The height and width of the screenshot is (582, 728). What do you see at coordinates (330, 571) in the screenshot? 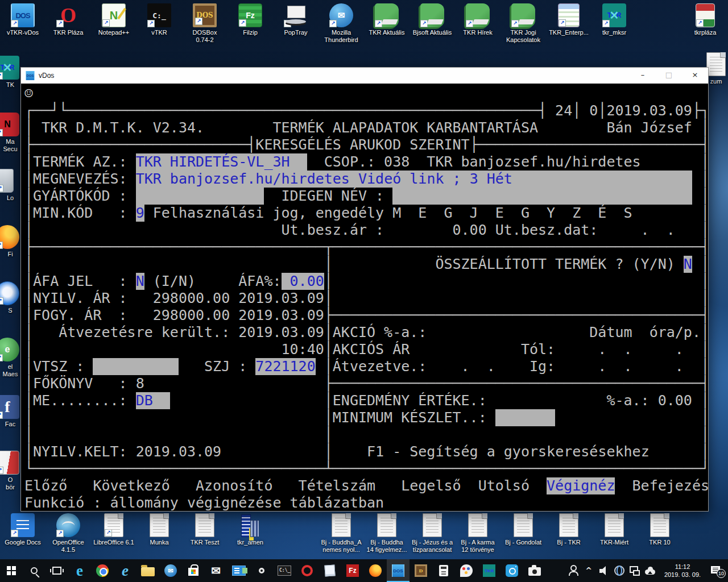
I see `taskbar-notepad-icon` at bounding box center [330, 571].